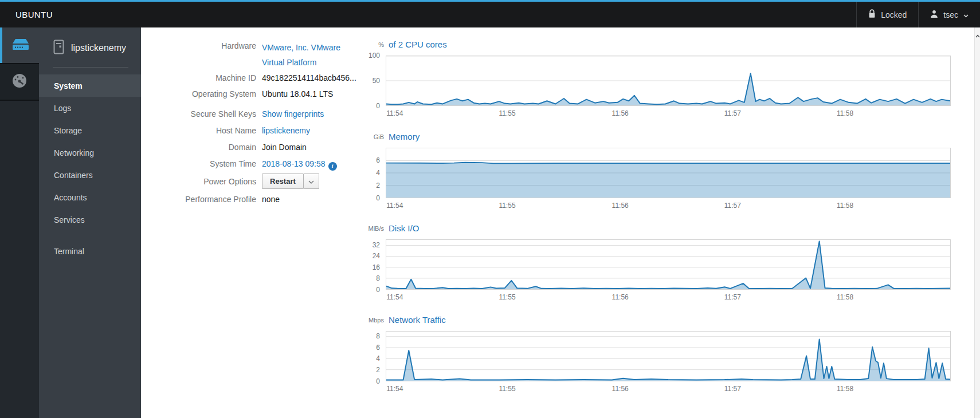  I want to click on sidebar-item-logs: Logs, so click(90, 108).